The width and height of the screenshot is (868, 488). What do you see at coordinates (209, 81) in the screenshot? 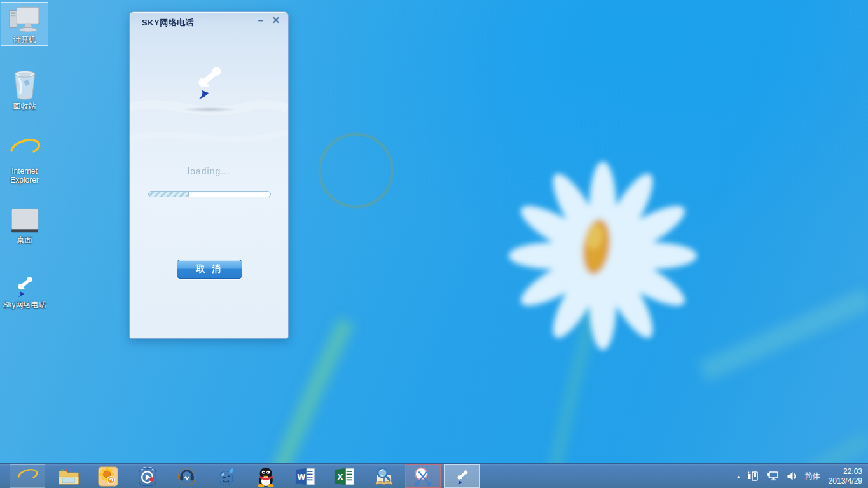
I see `sky-phone-logo` at bounding box center [209, 81].